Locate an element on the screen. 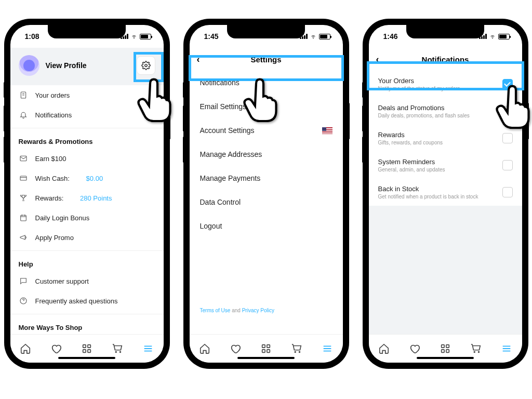 The image size is (532, 399). help-section: Help is located at coordinates (87, 262).